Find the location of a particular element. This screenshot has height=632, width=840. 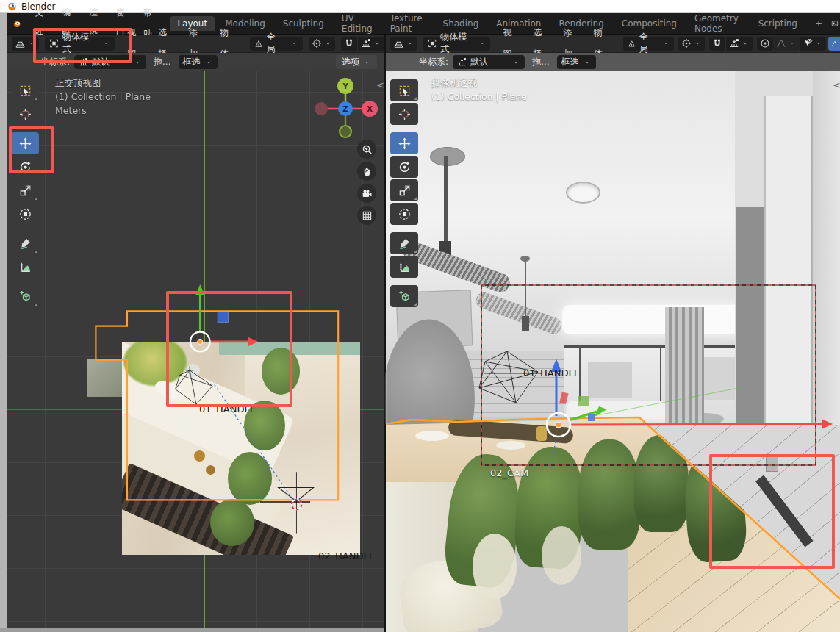

tab-uv-editing: UV Editing is located at coordinates (357, 24).